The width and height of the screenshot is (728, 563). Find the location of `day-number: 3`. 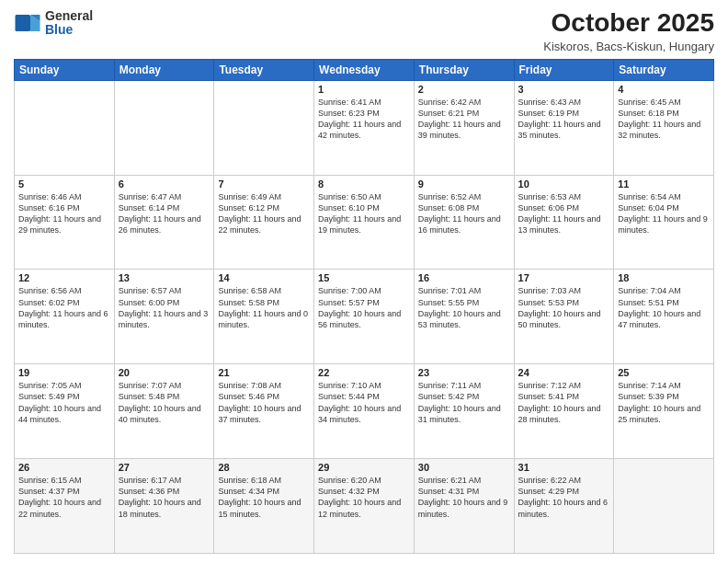

day-number: 3 is located at coordinates (564, 89).